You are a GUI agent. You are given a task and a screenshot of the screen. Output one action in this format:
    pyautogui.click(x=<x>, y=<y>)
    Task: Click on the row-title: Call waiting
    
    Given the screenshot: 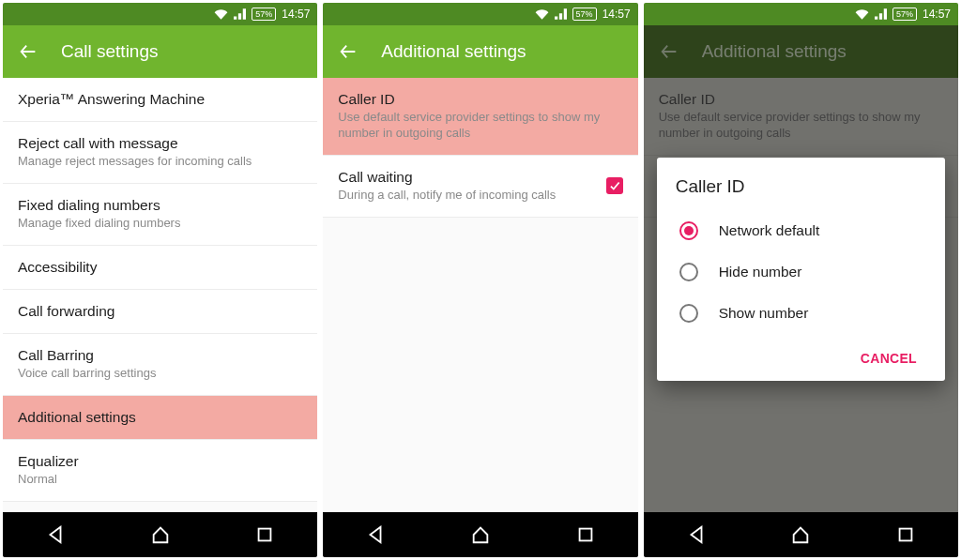 What is the action you would take?
    pyautogui.click(x=480, y=177)
    